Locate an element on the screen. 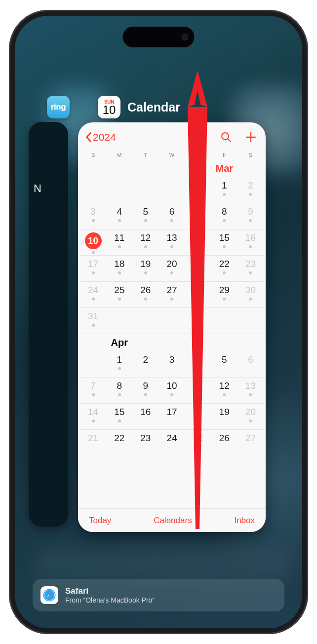 This screenshot has height=644, width=317. calendar-app-icon: SUN 10 is located at coordinates (109, 107).